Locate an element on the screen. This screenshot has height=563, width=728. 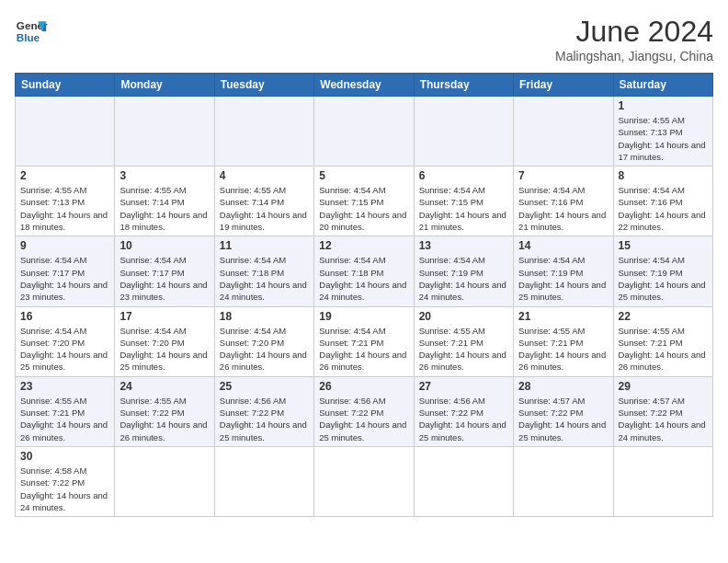
month-year-title: June 2024 is located at coordinates (634, 31).